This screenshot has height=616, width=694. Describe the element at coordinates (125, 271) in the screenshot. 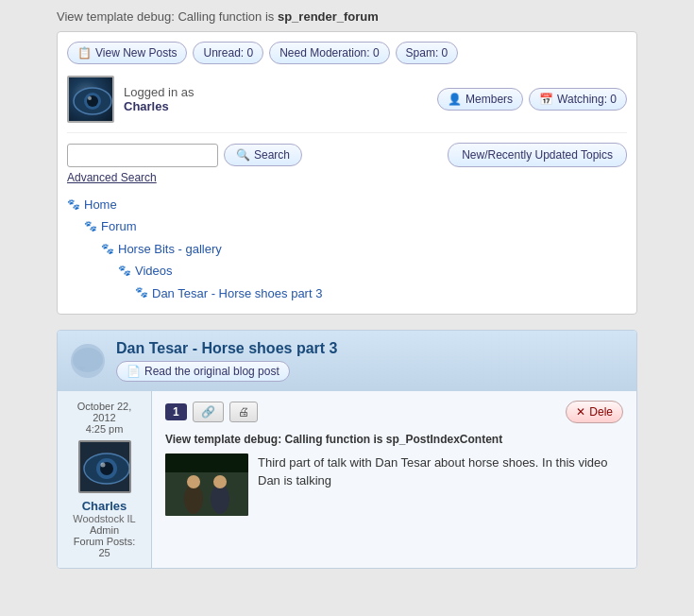

I see `videos-crumb-arrow: 🐾` at that location.